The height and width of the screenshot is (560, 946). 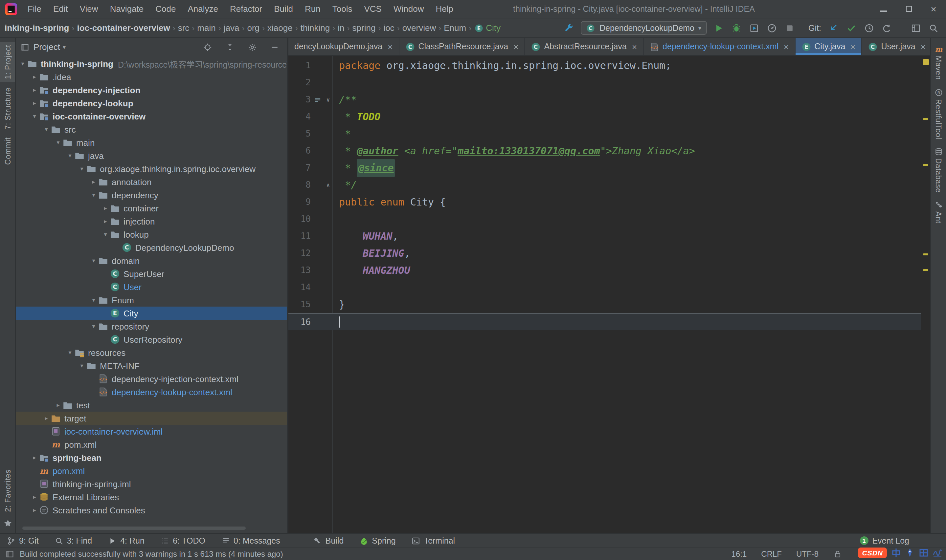 What do you see at coordinates (605, 66) in the screenshot?
I see `code-line-1: 1package org.xiaoge.thinking.in.spring.i…` at bounding box center [605, 66].